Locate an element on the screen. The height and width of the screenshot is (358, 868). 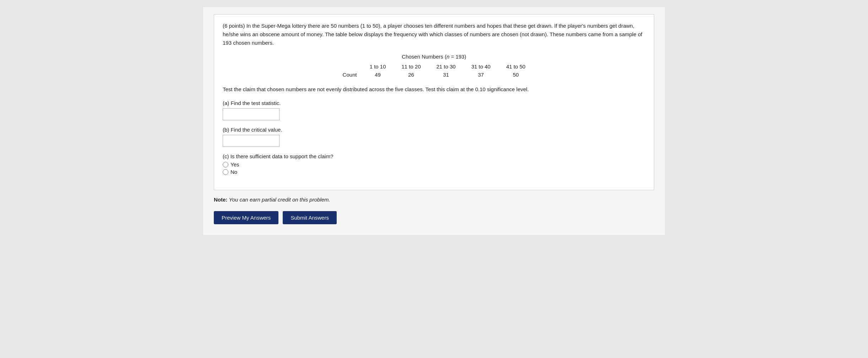
table-cell-50: 50 is located at coordinates (516, 75).